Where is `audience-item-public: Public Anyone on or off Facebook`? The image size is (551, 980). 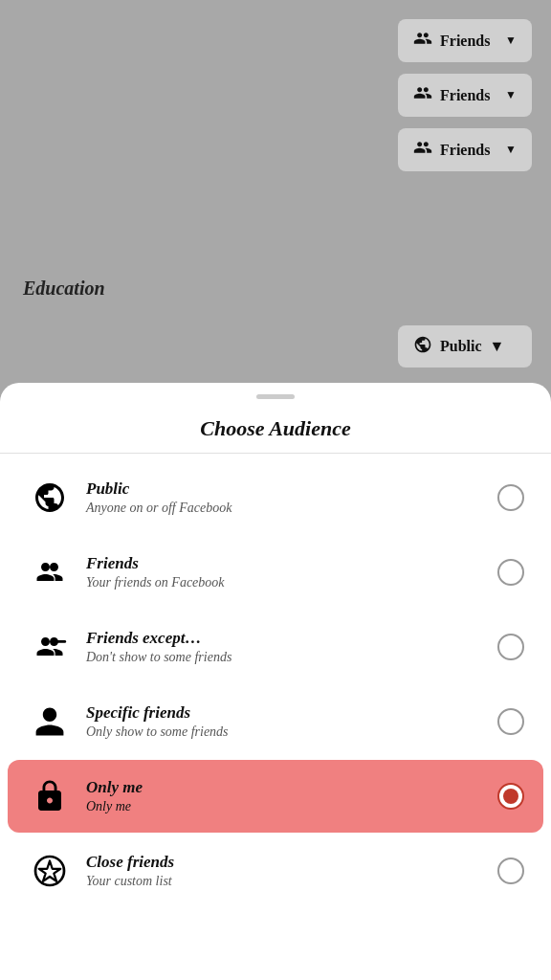 audience-item-public: Public Anyone on or off Facebook is located at coordinates (276, 498).